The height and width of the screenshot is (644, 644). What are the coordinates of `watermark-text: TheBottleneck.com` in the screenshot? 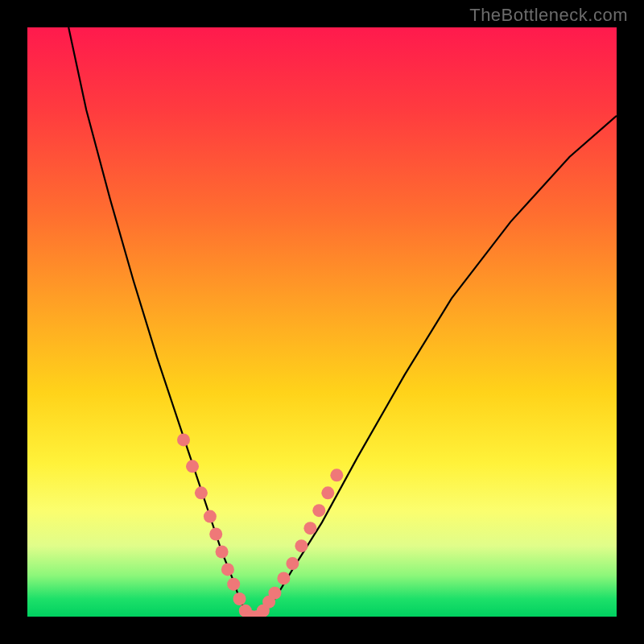 It's located at (549, 15).